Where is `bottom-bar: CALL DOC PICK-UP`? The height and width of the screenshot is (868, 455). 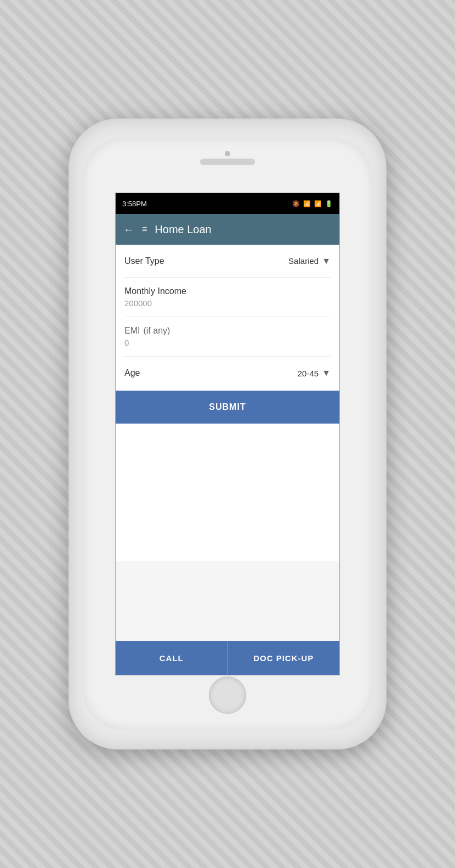
bottom-bar: CALL DOC PICK-UP is located at coordinates (228, 658).